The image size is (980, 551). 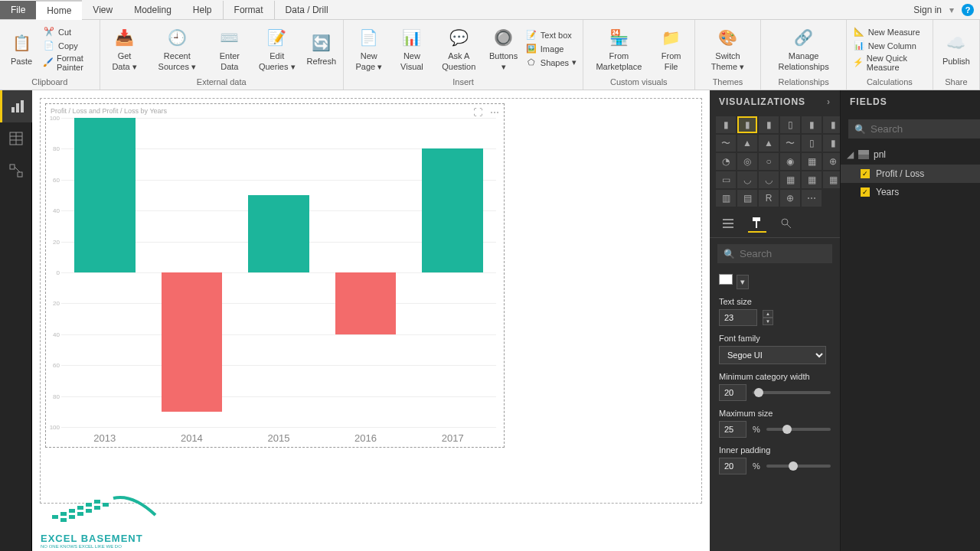 What do you see at coordinates (768, 314) in the screenshot?
I see `text-size-up: ▲` at bounding box center [768, 314].